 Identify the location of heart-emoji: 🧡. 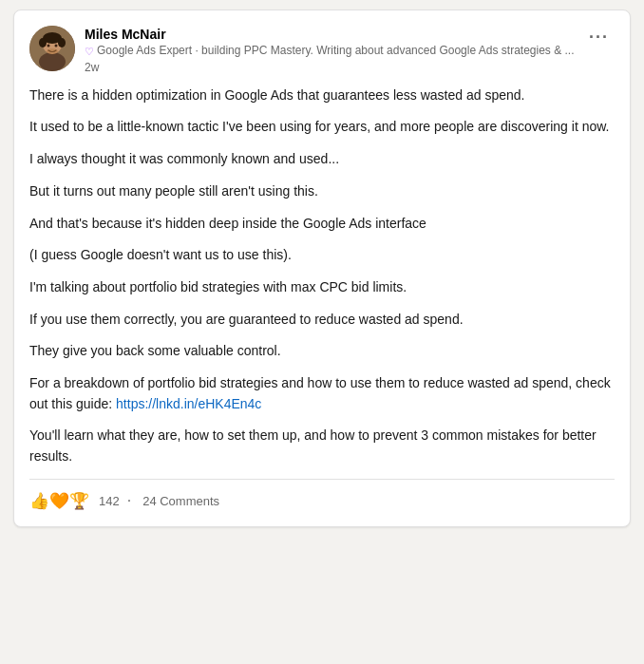
(59, 502).